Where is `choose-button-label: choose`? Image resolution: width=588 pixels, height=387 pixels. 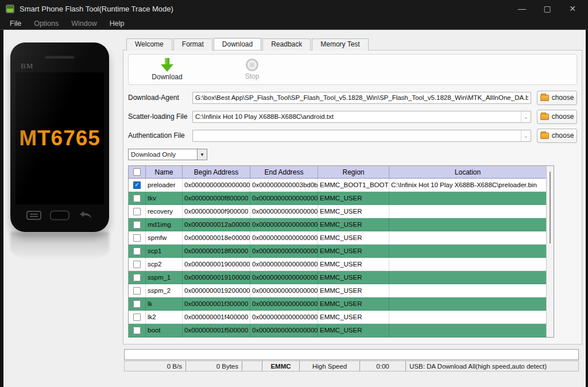 choose-button-label: choose is located at coordinates (563, 98).